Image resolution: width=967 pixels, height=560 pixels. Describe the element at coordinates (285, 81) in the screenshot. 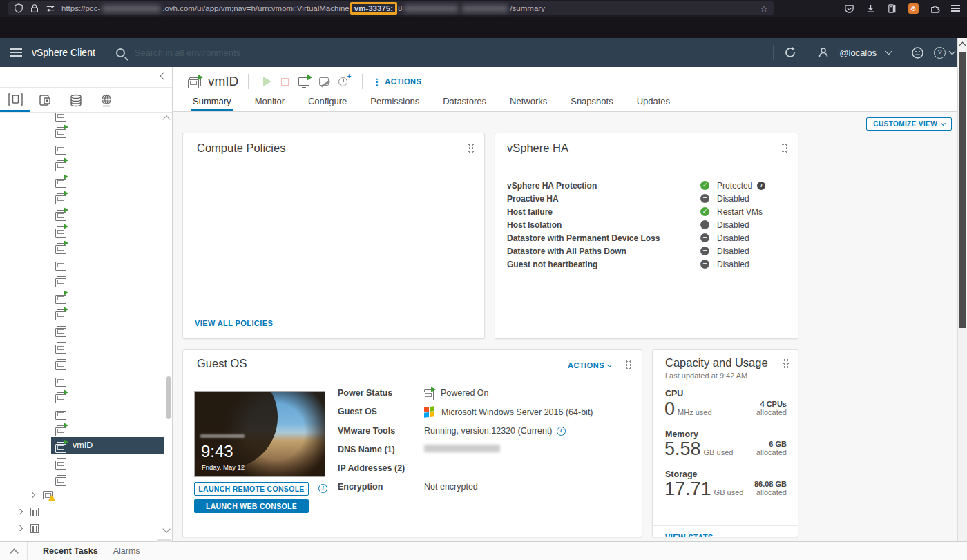

I see `power-off-button` at that location.